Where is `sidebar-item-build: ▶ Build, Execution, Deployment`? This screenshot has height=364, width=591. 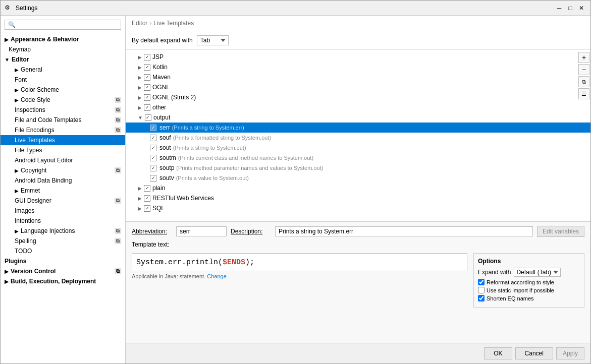
sidebar-item-build: ▶ Build, Execution, Deployment is located at coordinates (63, 281).